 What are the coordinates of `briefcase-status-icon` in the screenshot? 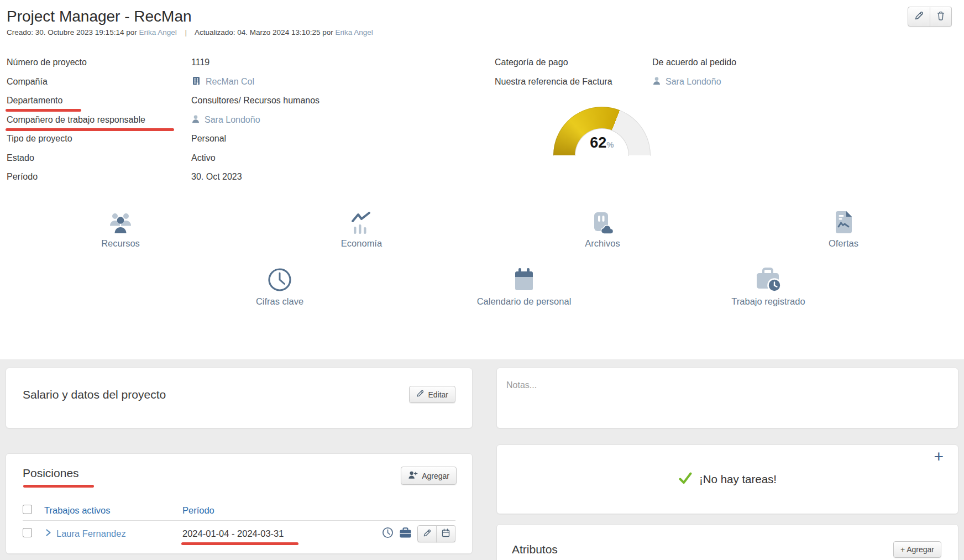 It's located at (406, 534).